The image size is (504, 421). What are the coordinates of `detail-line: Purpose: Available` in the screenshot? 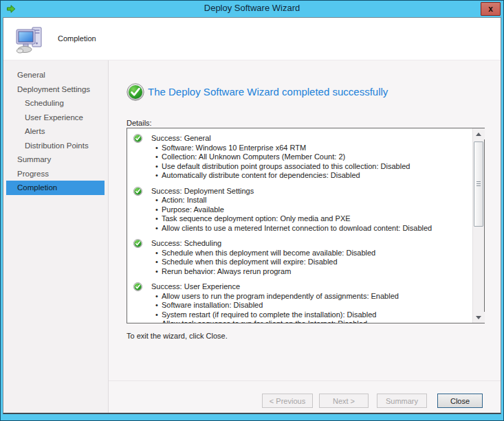 It's located at (301, 210).